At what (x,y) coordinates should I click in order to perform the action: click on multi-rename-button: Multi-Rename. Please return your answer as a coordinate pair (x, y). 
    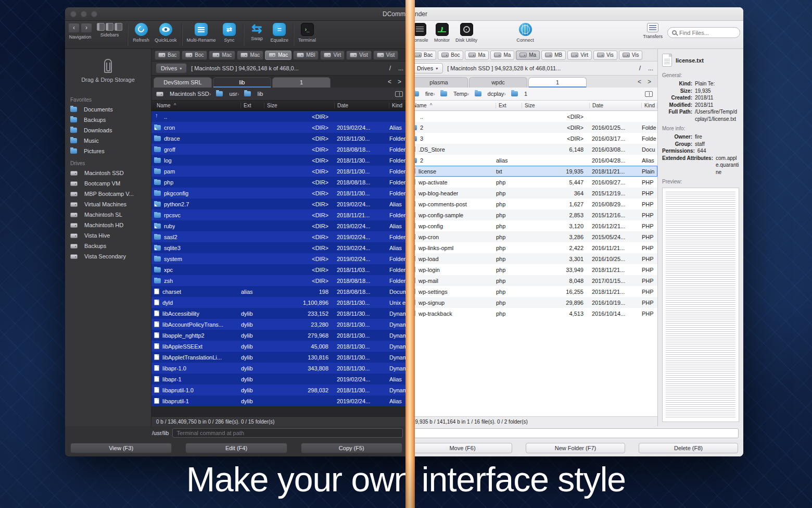
    Looking at the image, I should click on (201, 33).